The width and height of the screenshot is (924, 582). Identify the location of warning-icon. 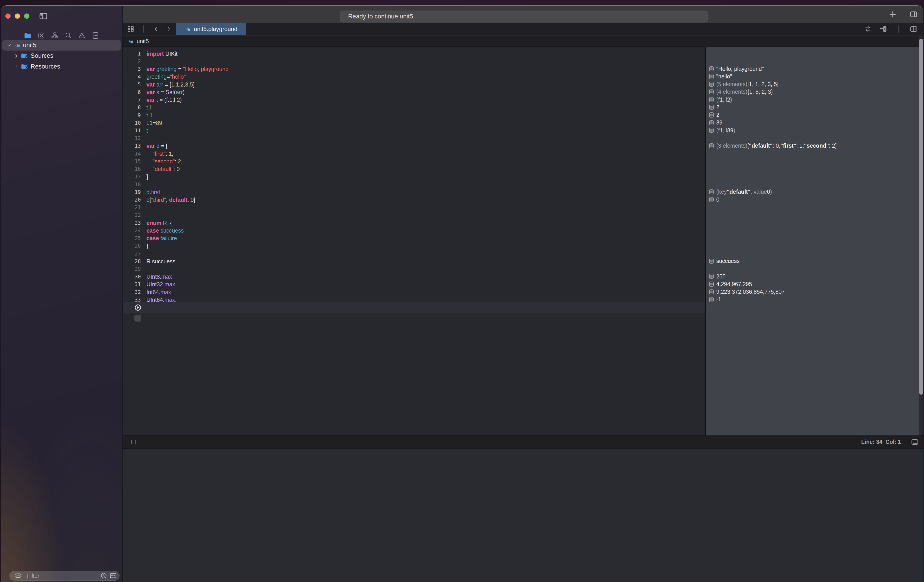
(82, 35).